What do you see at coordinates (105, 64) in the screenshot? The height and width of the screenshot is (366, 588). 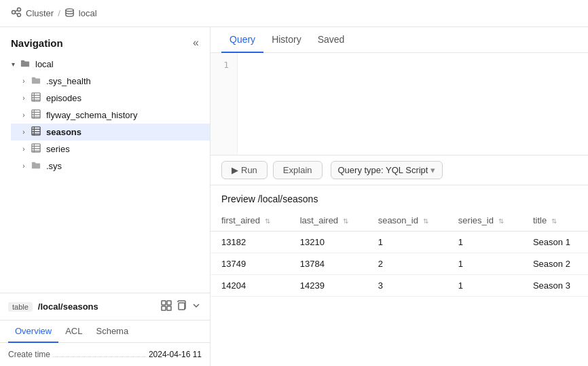 I see `tree-root-local: ▾ local` at bounding box center [105, 64].